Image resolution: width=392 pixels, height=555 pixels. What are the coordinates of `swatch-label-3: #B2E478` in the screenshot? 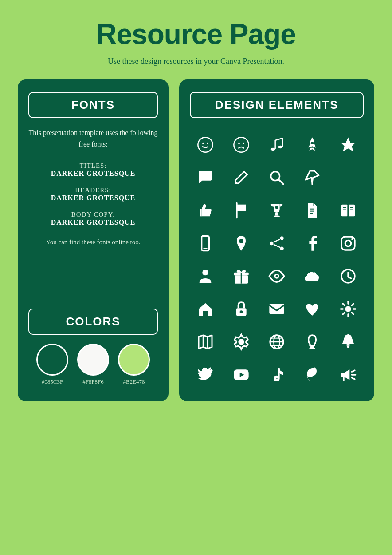 It's located at (134, 382).